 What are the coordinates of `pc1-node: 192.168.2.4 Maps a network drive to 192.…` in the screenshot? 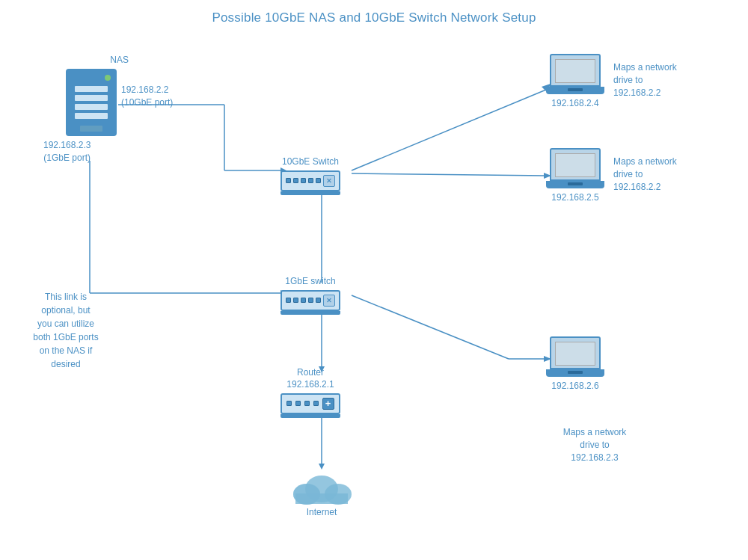 It's located at (575, 82).